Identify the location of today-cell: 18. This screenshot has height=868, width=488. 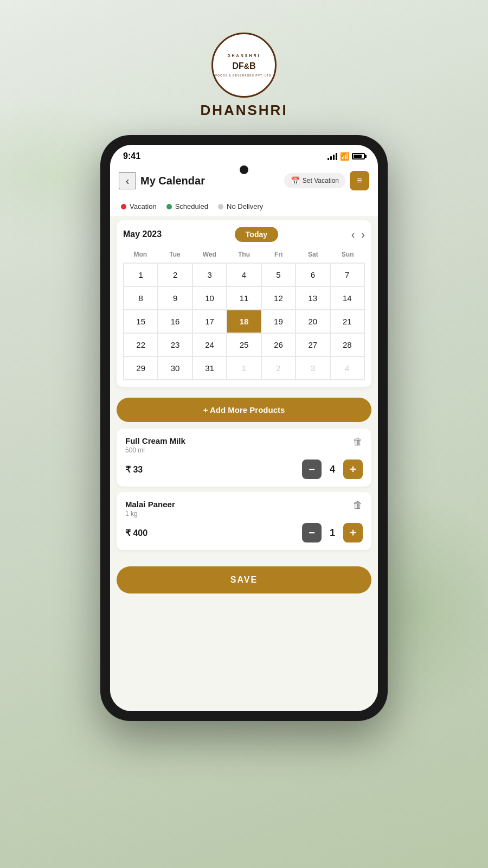
(244, 321).